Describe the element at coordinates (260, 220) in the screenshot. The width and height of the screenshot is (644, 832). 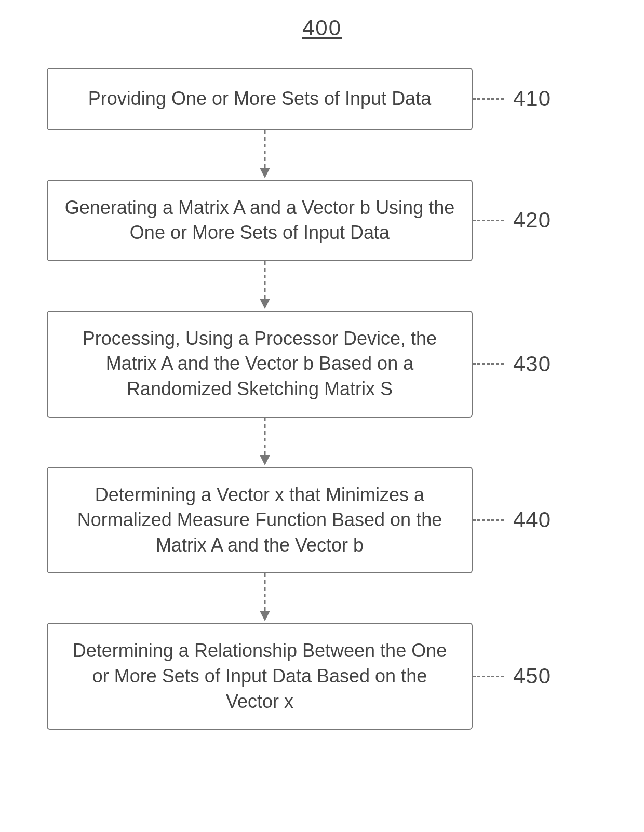
I see `step-box-420: Generating a Matrix A and a Vector b Usi…` at that location.